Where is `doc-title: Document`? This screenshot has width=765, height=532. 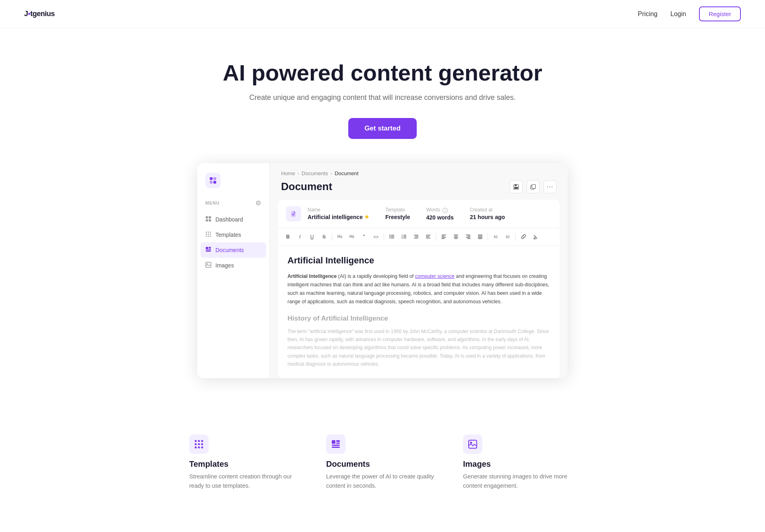 doc-title: Document is located at coordinates (307, 187).